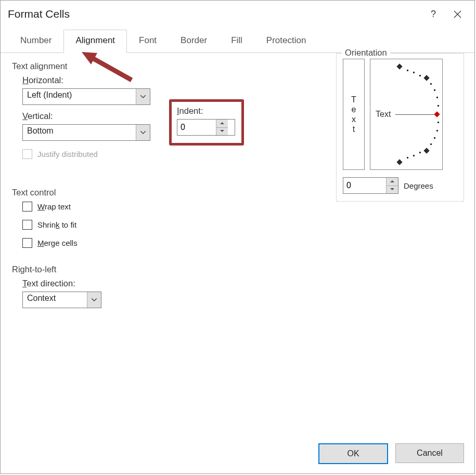 The image size is (476, 475). What do you see at coordinates (57, 225) in the screenshot?
I see `shrink-to-fit-label: Shrink to fit` at bounding box center [57, 225].